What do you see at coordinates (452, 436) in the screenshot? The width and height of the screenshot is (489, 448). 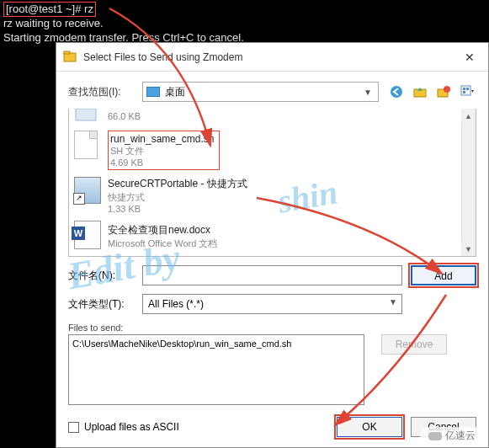 I see `source-logo: 亿速云` at bounding box center [452, 436].